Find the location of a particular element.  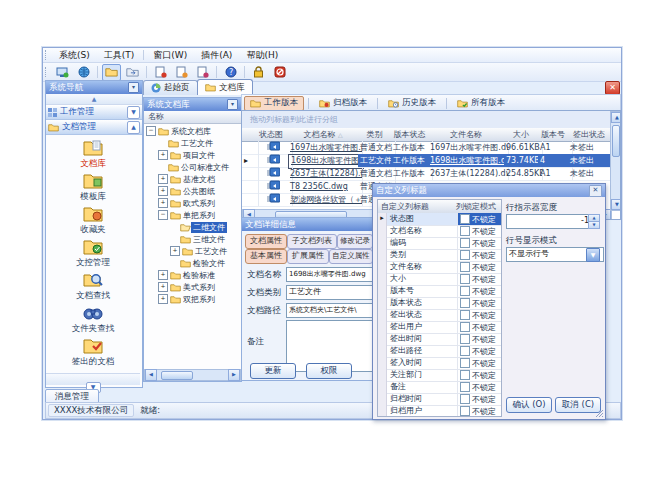

spin-down-icon: ▼ is located at coordinates (594, 225).